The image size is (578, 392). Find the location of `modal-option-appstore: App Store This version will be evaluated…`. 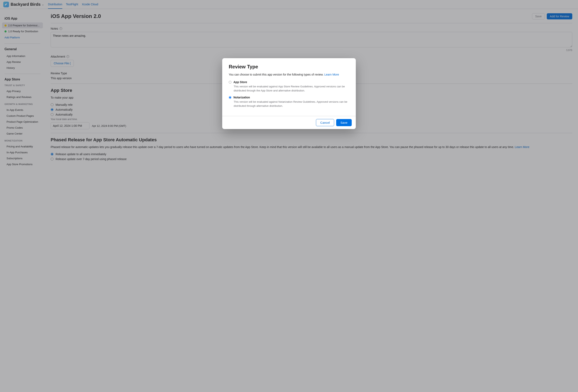

modal-option-appstore: App Store This version will be evaluated… is located at coordinates (289, 87).